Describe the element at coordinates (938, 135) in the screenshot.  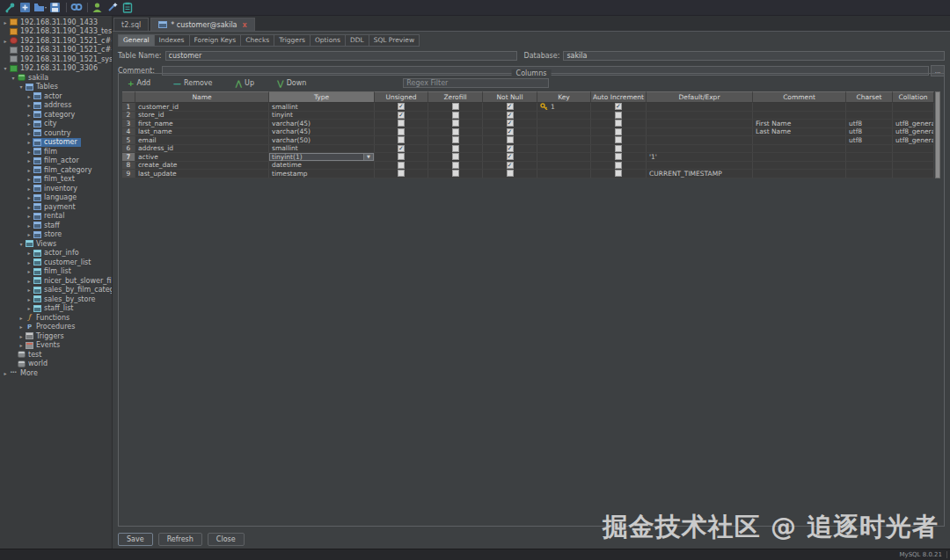
I see `scrollbar-thumb` at that location.